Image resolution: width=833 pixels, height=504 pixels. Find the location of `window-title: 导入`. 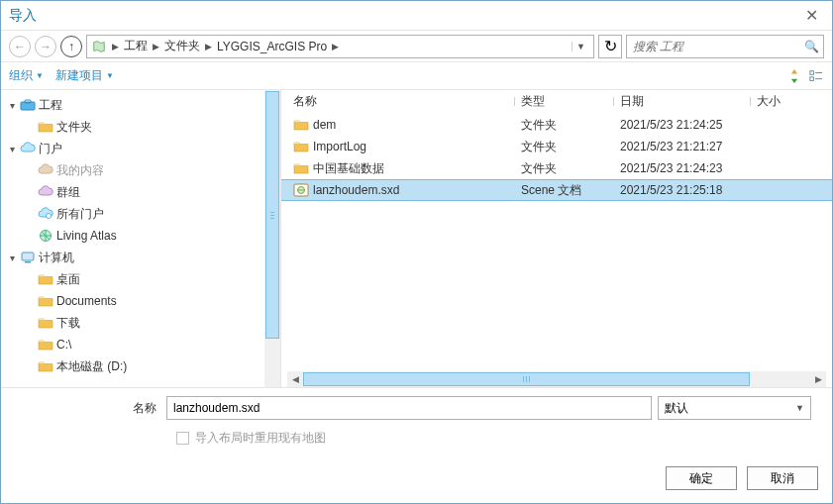

window-title: 导入 is located at coordinates (23, 16).